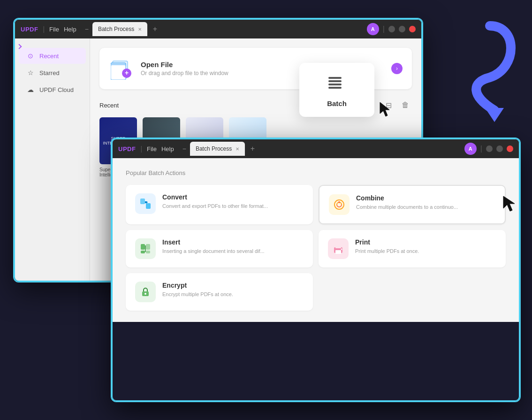 This screenshot has height=420, width=532. I want to click on titlebar-1: UPDF | File Help − Batch Process ✕ + A |, so click(218, 29).